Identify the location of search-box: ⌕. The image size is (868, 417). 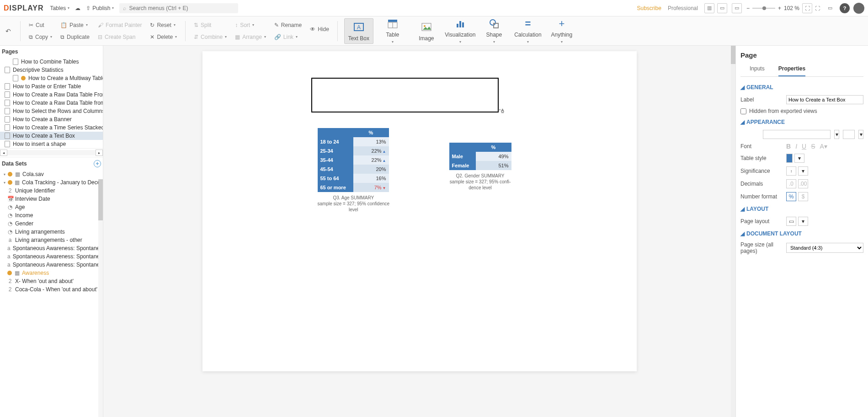
(179, 8).